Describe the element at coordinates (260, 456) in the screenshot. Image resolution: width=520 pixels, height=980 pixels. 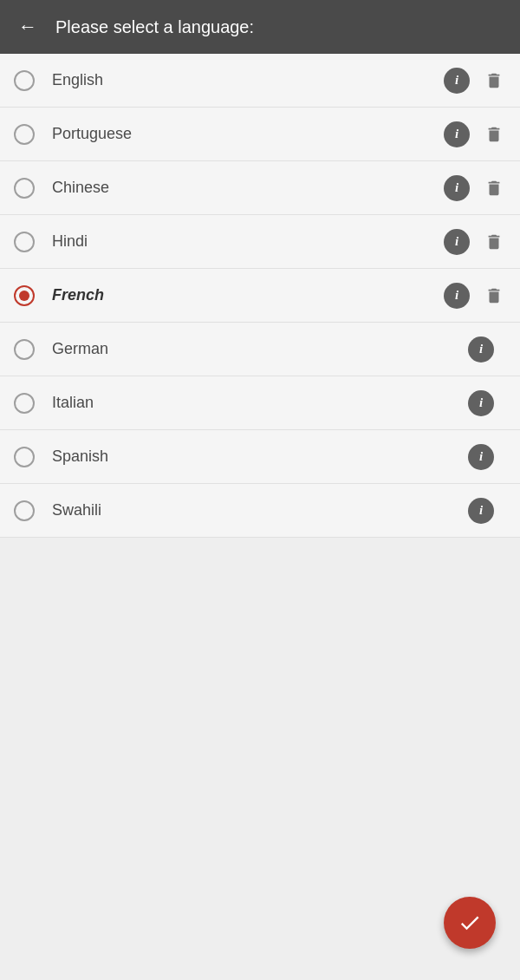
I see `language-name-spanish: Spanish` at that location.